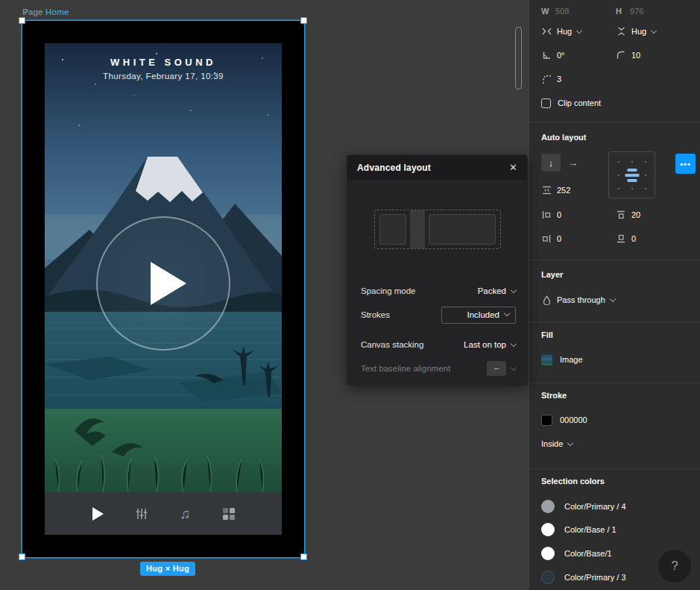  I want to click on fill-row: Image, so click(562, 360).